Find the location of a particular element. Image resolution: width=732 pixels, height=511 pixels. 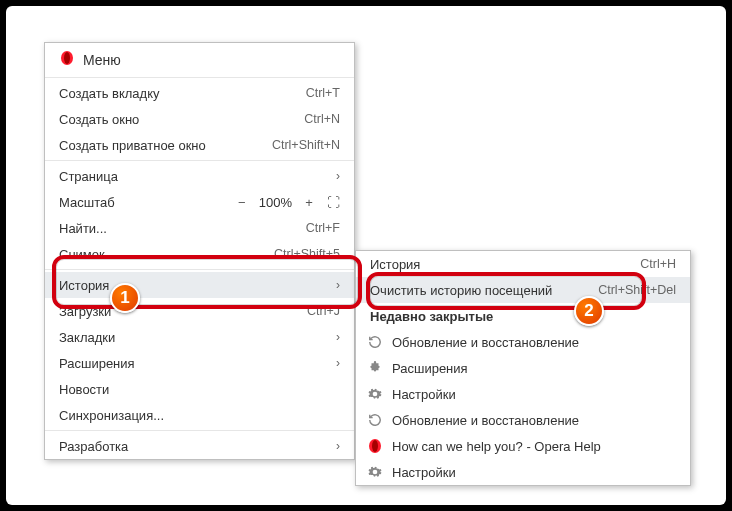

menu-item-history: История › is located at coordinates (200, 285).